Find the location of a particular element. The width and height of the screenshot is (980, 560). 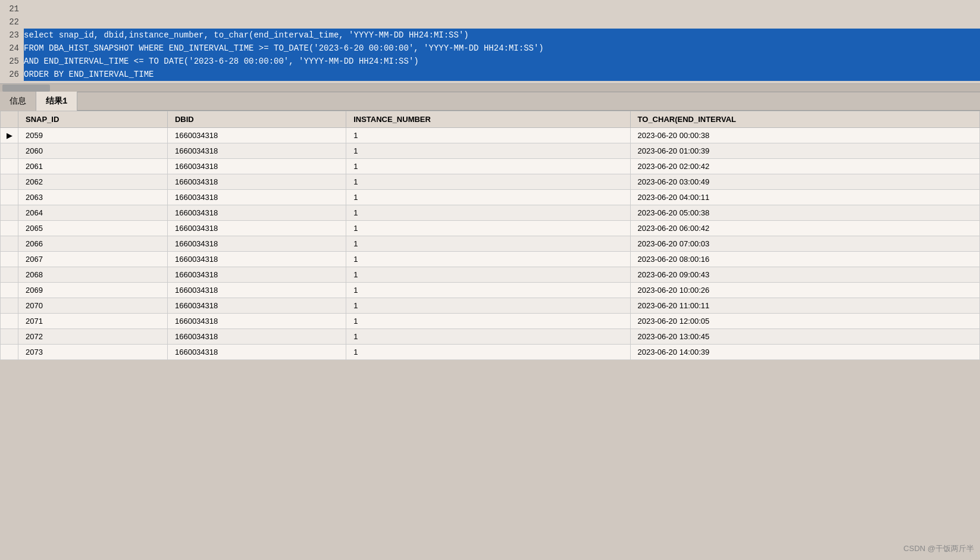

table-row: 2062166003431812023-06-20 03:00:49 is located at coordinates (490, 182).